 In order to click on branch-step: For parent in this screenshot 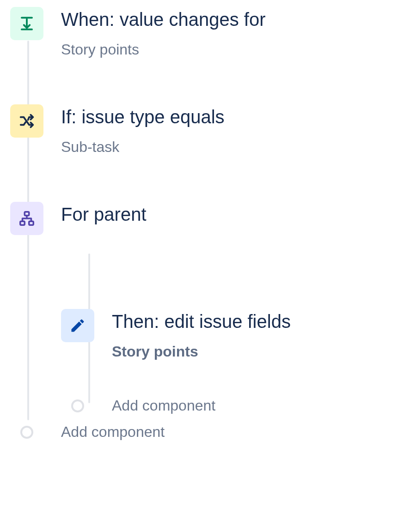, I will do `click(208, 218)`.